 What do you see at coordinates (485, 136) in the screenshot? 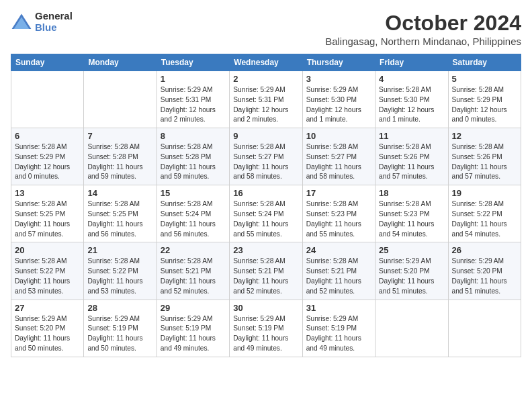
I see `day-number: 12` at bounding box center [485, 136].